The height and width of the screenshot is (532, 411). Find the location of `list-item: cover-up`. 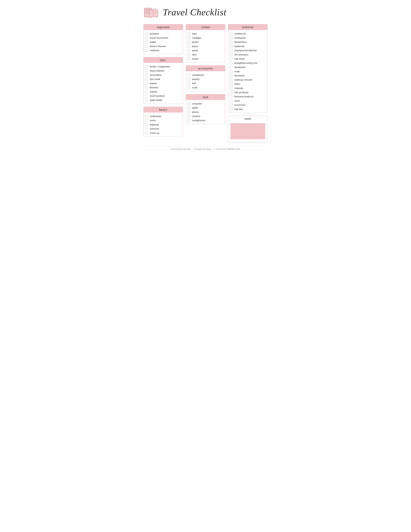

list-item: cover-up is located at coordinates (163, 133).